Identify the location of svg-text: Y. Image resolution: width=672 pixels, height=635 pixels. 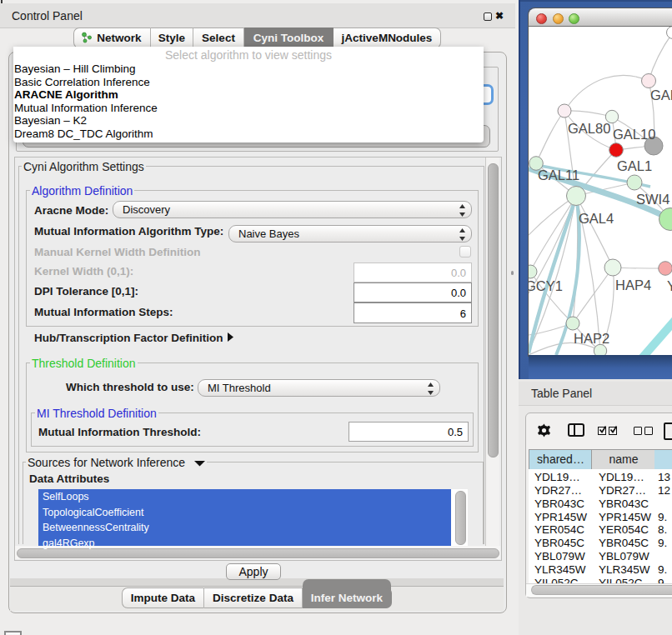
(669, 286).